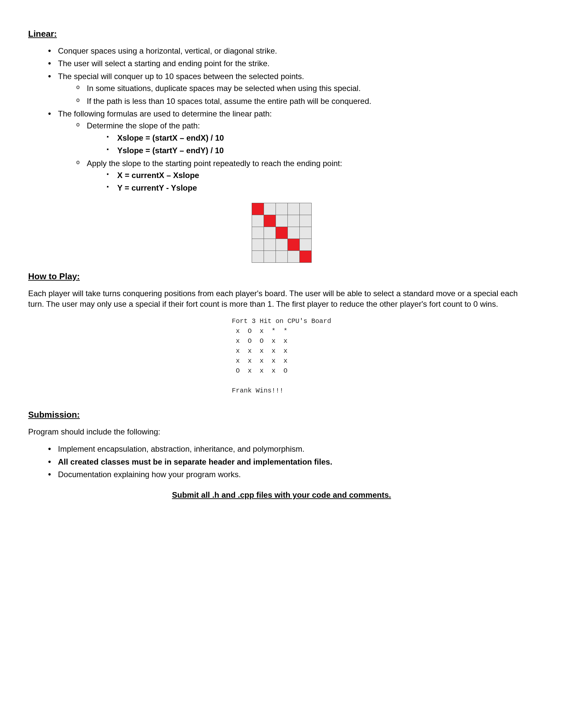 The width and height of the screenshot is (563, 728). What do you see at coordinates (282, 34) in the screenshot?
I see `heading-linear: Linear:` at bounding box center [282, 34].